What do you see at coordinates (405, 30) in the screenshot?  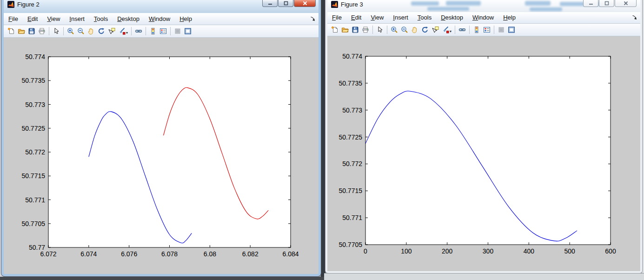 I see `zoom-out-icon` at bounding box center [405, 30].